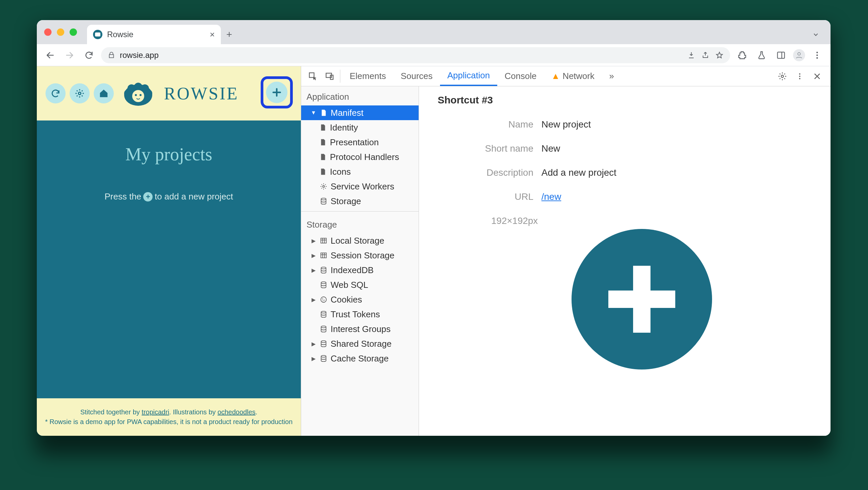 The height and width of the screenshot is (490, 868). What do you see at coordinates (642, 299) in the screenshot?
I see `shortcut-icon-preview` at bounding box center [642, 299].